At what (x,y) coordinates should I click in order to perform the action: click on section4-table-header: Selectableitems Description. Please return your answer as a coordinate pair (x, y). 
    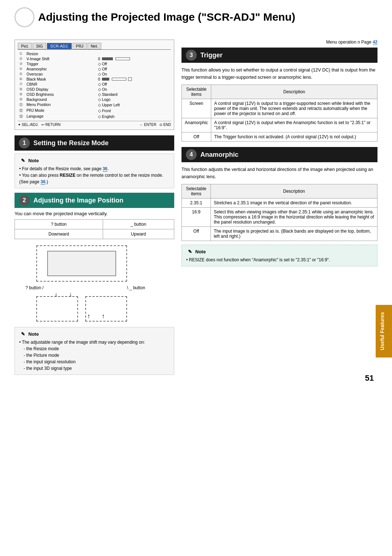
    Looking at the image, I should click on (279, 192).